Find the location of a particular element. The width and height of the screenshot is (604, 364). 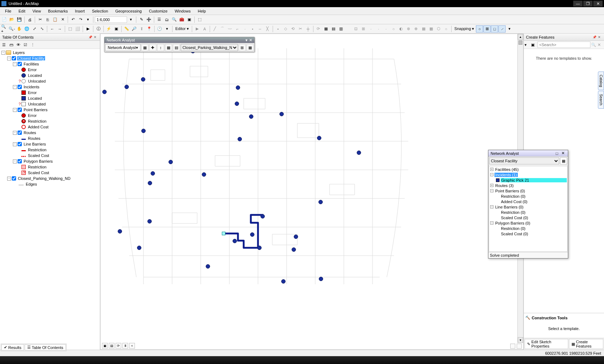

editor-tool-7: ◐ is located at coordinates (401, 29).